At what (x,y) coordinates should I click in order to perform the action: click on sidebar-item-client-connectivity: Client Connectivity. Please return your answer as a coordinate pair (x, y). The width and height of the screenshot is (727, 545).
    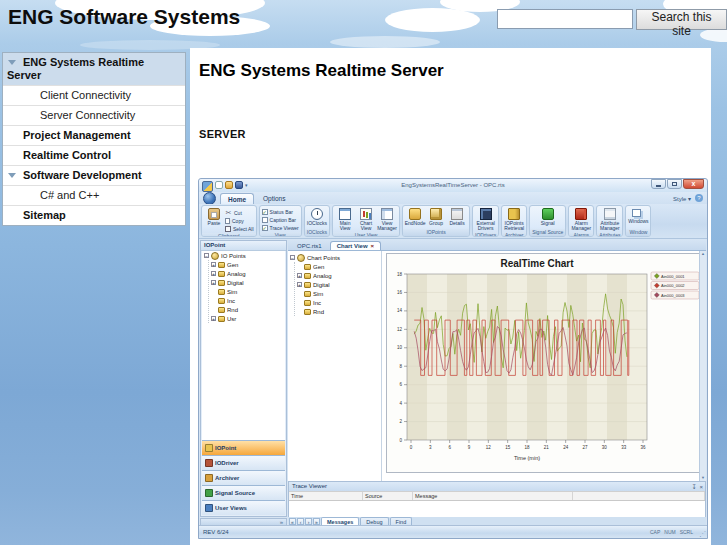
    Looking at the image, I should click on (94, 95).